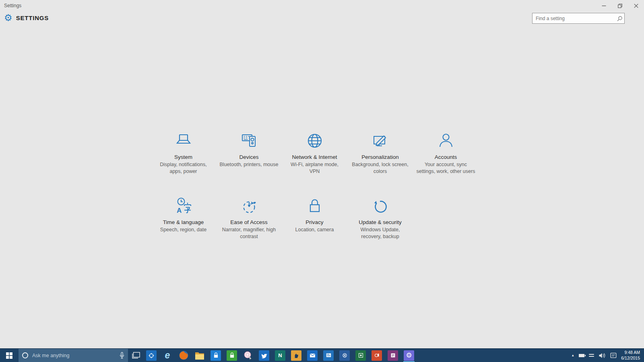 The width and height of the screenshot is (644, 362). Describe the element at coordinates (393, 356) in the screenshot. I see `taskbar-app-office-purple` at that location.